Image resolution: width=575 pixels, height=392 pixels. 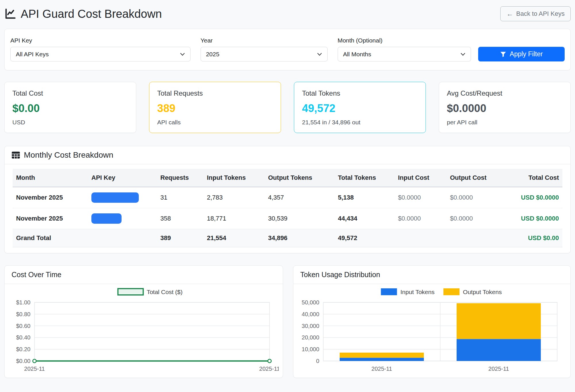 I want to click on api-key-select: All API Keys, so click(x=101, y=54).